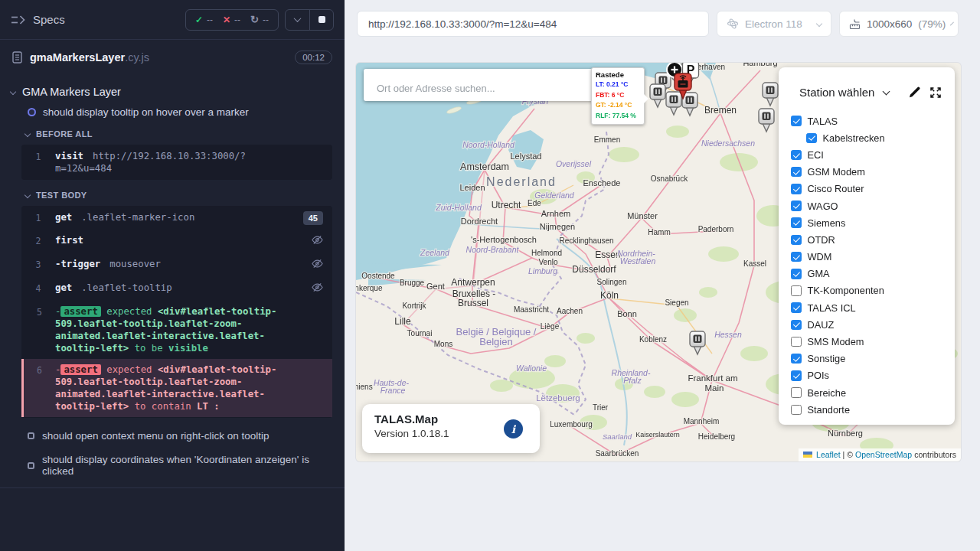 The image size is (980, 551). What do you see at coordinates (504, 240) in the screenshot?
I see `map-label: 's-Hertogenbosch` at bounding box center [504, 240].